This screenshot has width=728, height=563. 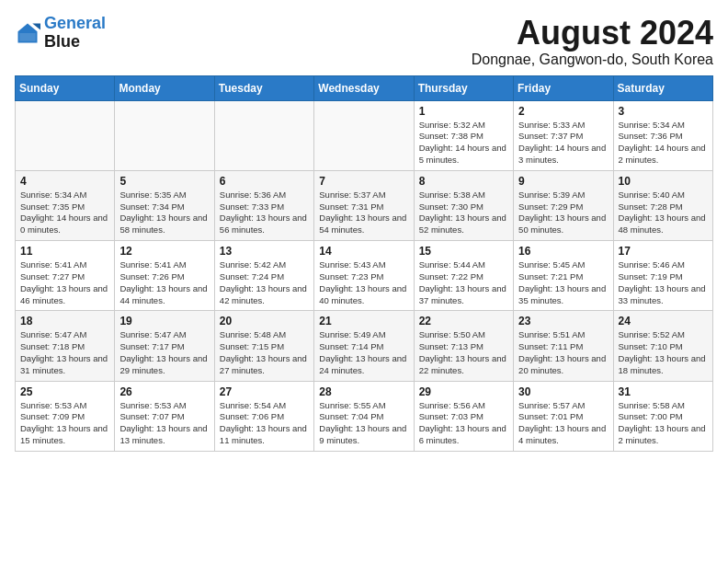 What do you see at coordinates (364, 205) in the screenshot?
I see `calendar-cell: 7Sunrise: 5:37 AM Sunset: 7:31 PM Daylig…` at bounding box center [364, 205].